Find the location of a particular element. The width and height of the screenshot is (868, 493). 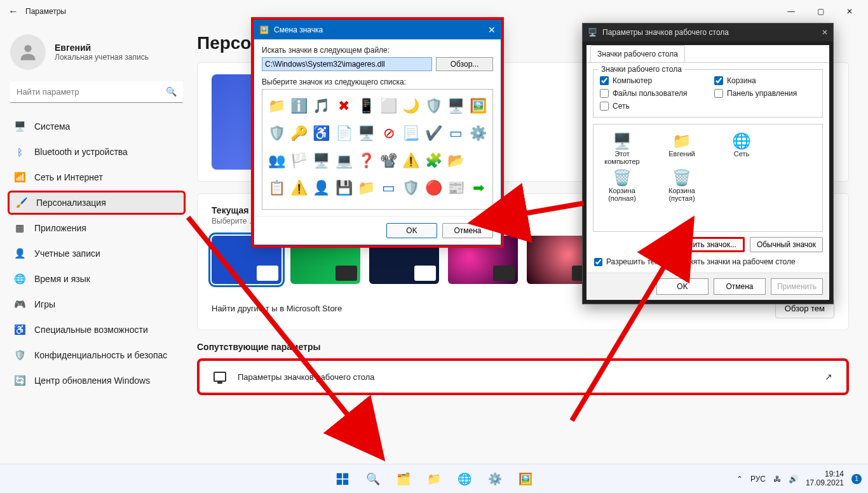

item-user: 📁Евгений is located at coordinates (682, 149).